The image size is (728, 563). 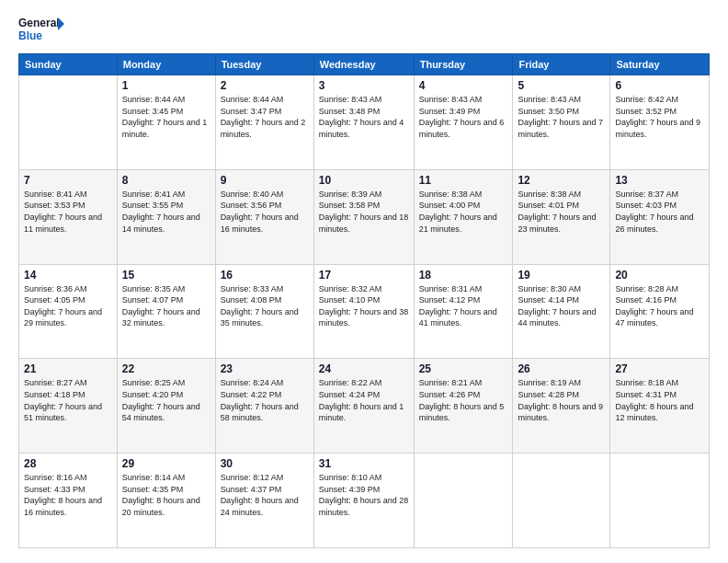 What do you see at coordinates (68, 180) in the screenshot?
I see `day-number: 7` at bounding box center [68, 180].